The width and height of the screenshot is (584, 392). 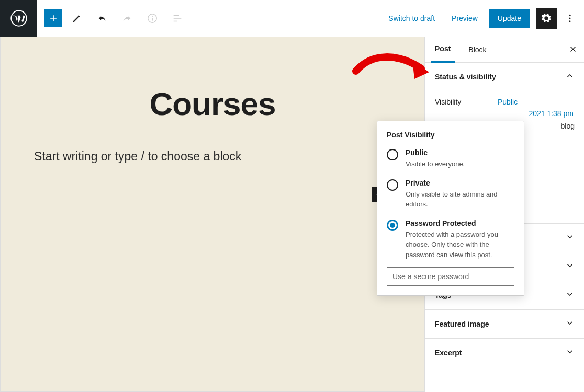 What do you see at coordinates (212, 157) in the screenshot?
I see `block-placeholder: Start writing or type / to choose a bloc…` at bounding box center [212, 157].